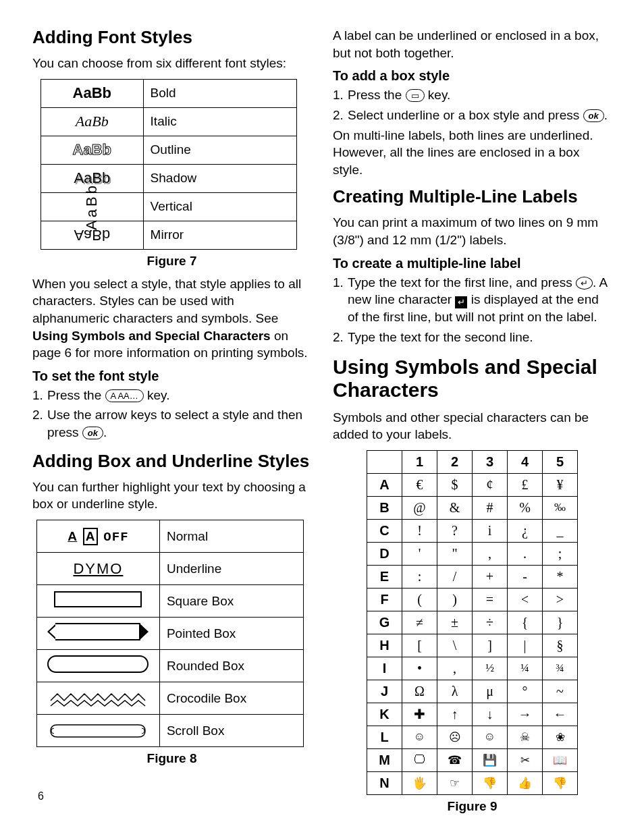 This screenshot has width=644, height=820. Describe the element at coordinates (473, 553) in the screenshot. I see `table-row: D'",.;` at that location.